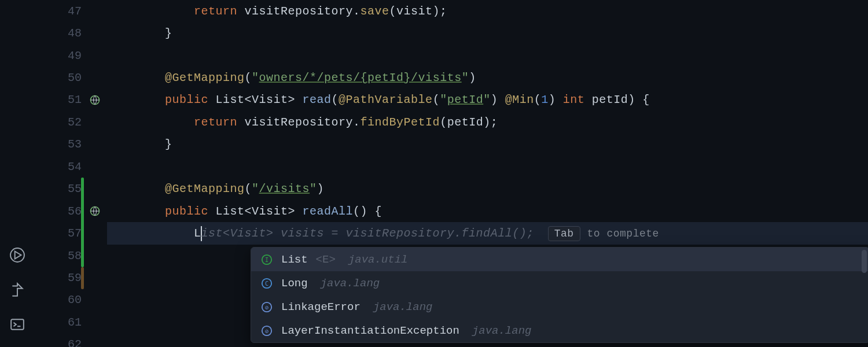 This screenshot has width=868, height=347. I want to click on gutter-line: 62, so click(71, 340).